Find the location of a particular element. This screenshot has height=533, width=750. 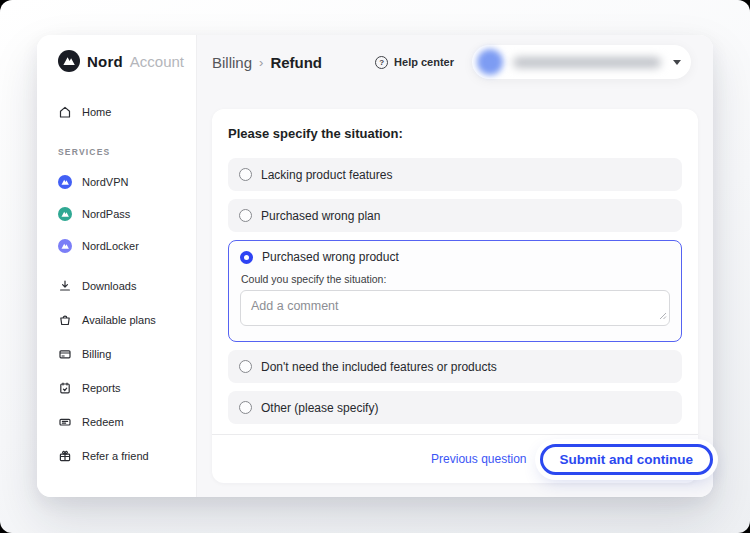

option-purchased-wrong-product: Purchased wrong product is located at coordinates (455, 257).